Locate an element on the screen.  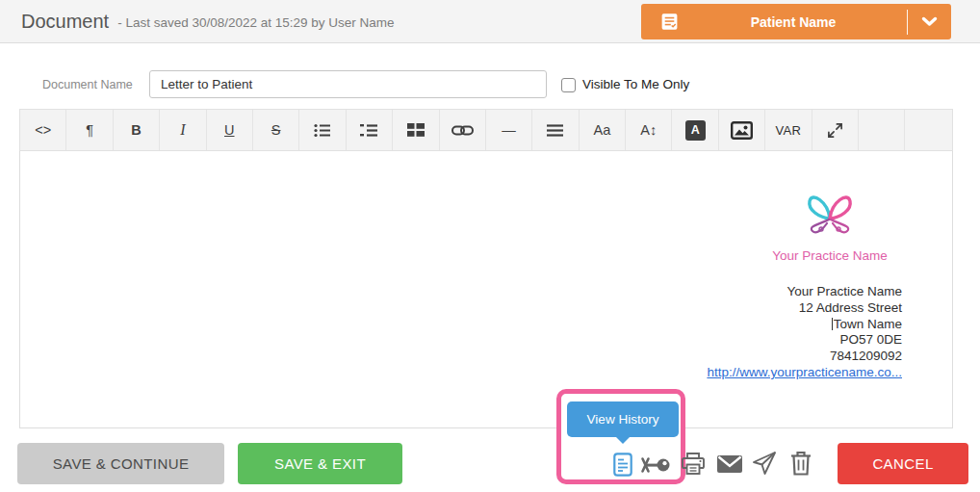
unordered-list-icon is located at coordinates (322, 131).